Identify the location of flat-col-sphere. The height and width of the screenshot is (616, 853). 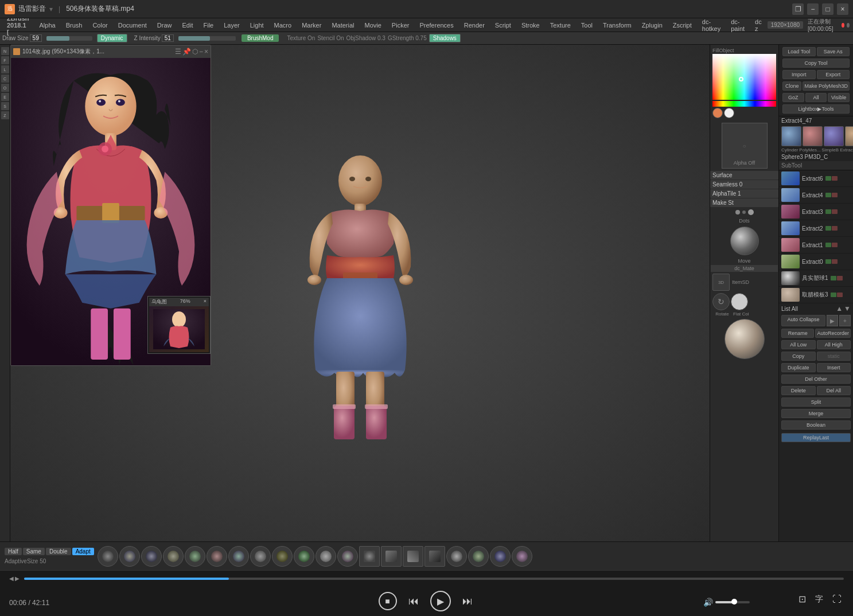
(739, 302).